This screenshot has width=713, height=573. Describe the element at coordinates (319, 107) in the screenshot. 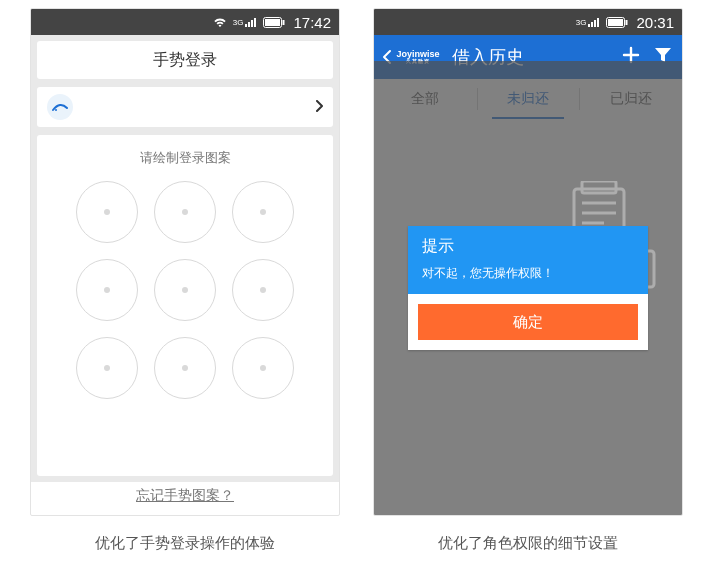

I see `chevron-right-icon` at that location.